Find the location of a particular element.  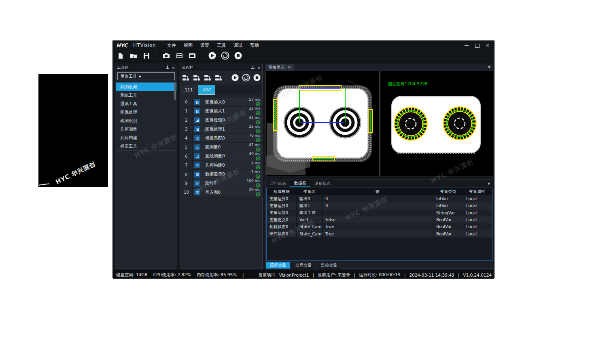

column-header: 所属模块 is located at coordinates (282, 192).